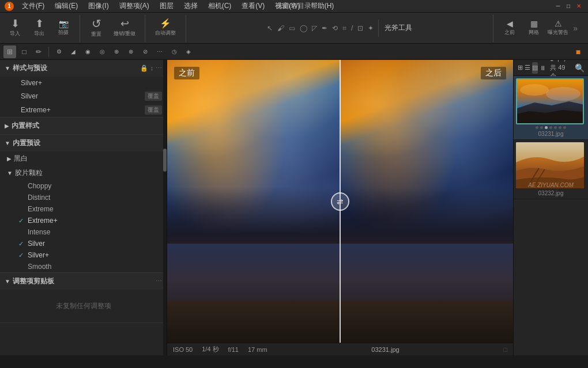  Describe the element at coordinates (83, 83) in the screenshot. I see `preset-item-silverplus: Silver+` at that location.